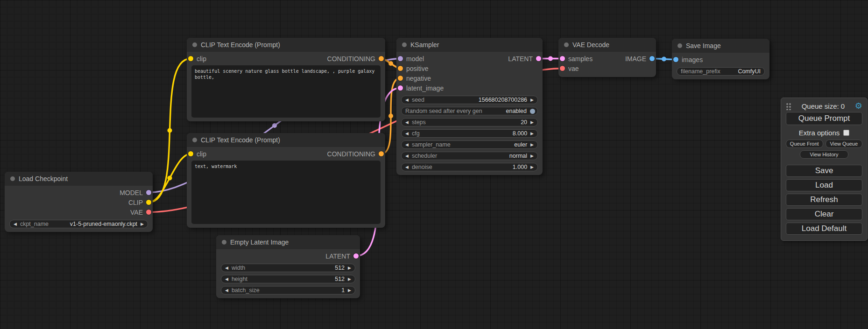 This screenshot has width=868, height=329. Describe the element at coordinates (824, 185) in the screenshot. I see `load-button: Load` at that location.